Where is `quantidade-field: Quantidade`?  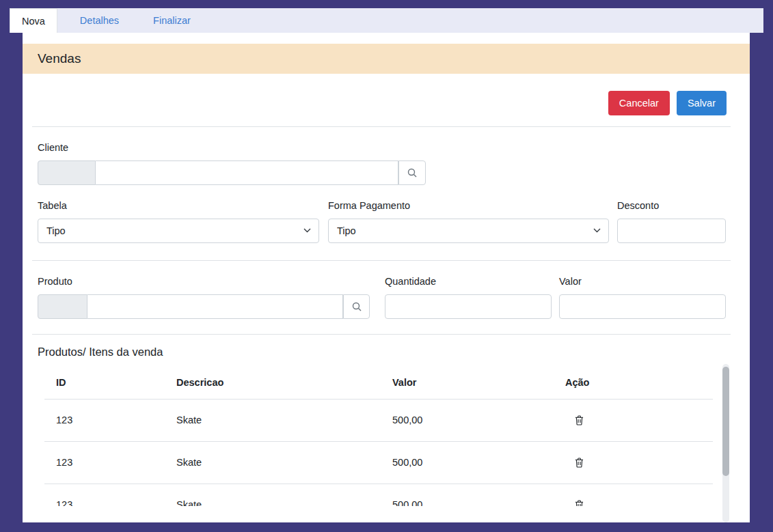
quantidade-field: Quantidade is located at coordinates (468, 296).